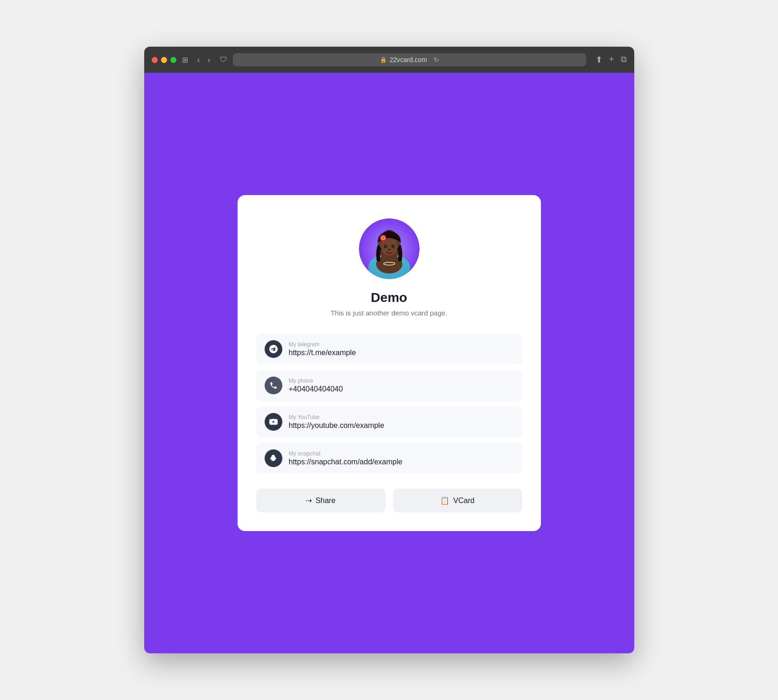  I want to click on traffic-lights, so click(164, 60).